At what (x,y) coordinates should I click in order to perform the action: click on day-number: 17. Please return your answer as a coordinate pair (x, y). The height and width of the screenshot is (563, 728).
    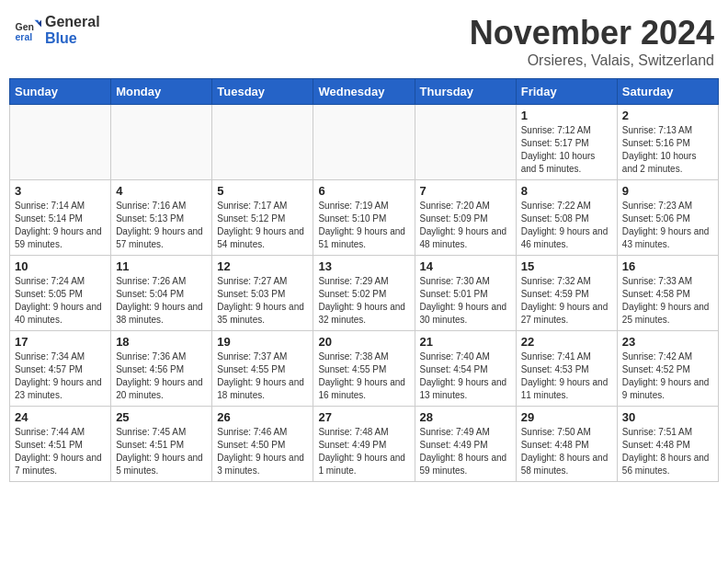
    Looking at the image, I should click on (61, 342).